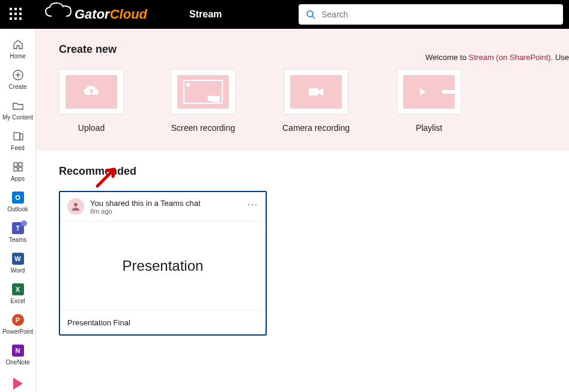 The width and height of the screenshot is (569, 392). Describe the element at coordinates (18, 351) in the screenshot. I see `onenote-icon: N` at that location.